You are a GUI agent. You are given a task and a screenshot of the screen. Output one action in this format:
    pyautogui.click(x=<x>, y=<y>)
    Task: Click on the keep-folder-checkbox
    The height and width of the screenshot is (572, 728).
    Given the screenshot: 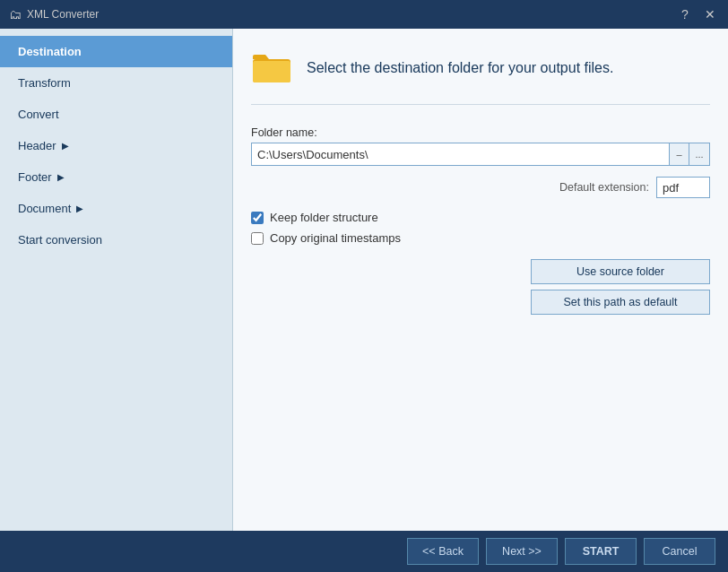 What is the action you would take?
    pyautogui.click(x=257, y=218)
    